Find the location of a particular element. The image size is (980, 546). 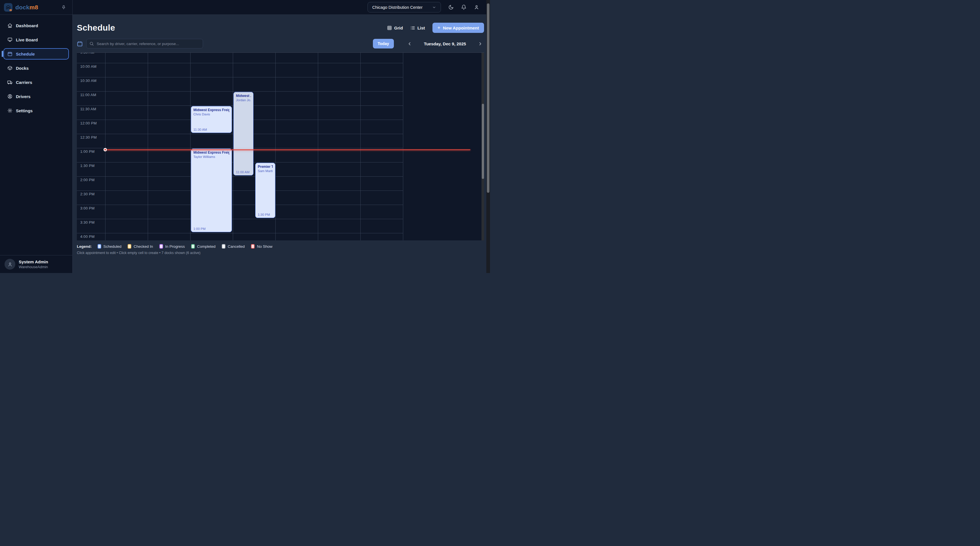

legend-item: Checked In is located at coordinates (140, 246).